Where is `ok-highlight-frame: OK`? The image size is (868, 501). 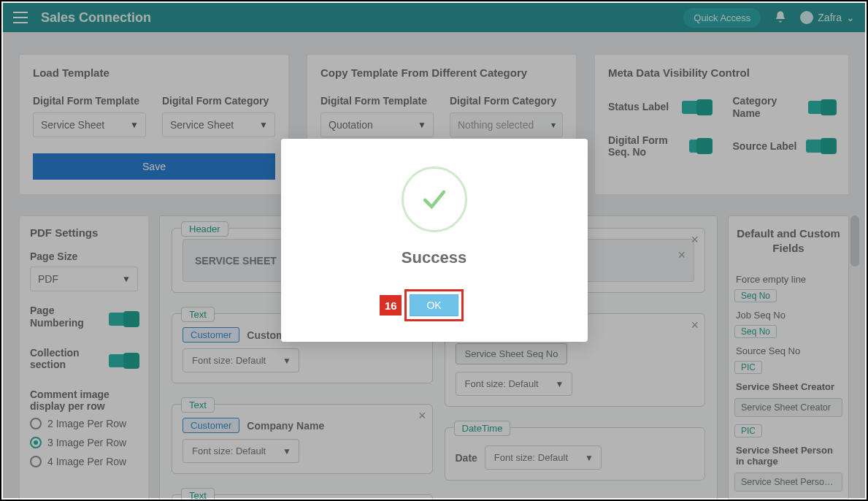
ok-highlight-frame: OK is located at coordinates (434, 305).